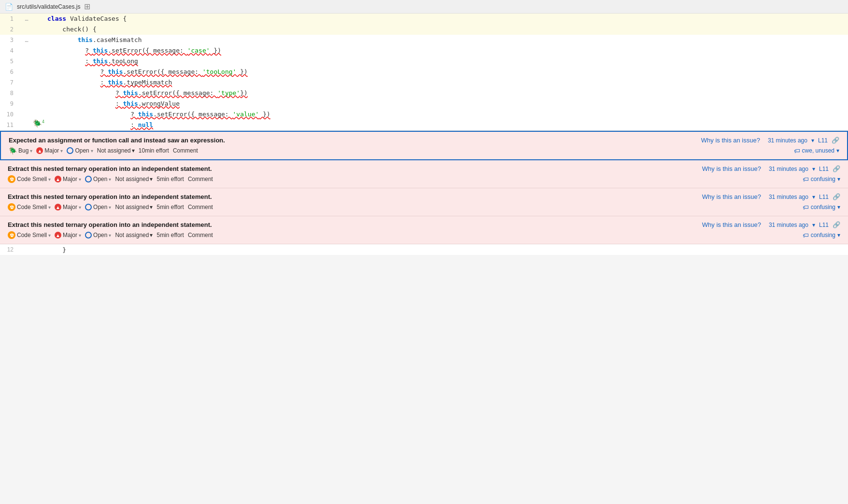 This screenshot has height=504, width=848. I want to click on issue-card-4: Extract this nested ternary operation in…, so click(424, 230).